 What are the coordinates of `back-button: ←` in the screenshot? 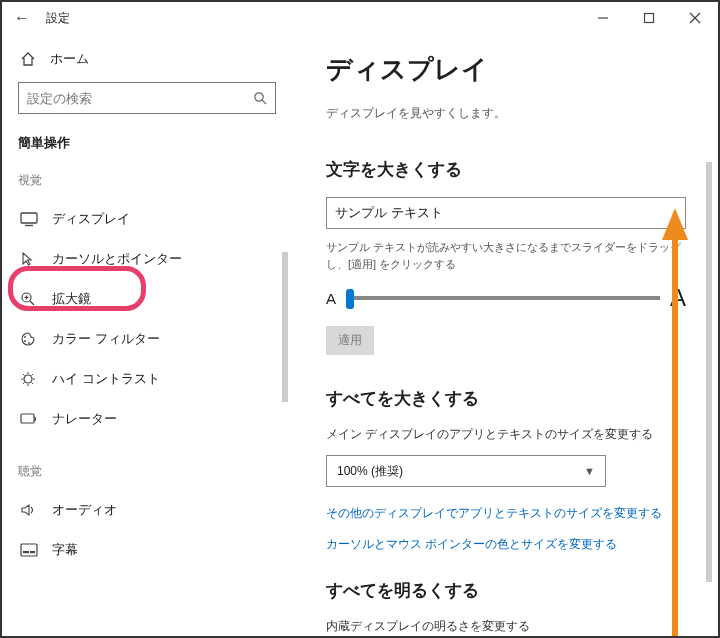 It's located at (28, 18).